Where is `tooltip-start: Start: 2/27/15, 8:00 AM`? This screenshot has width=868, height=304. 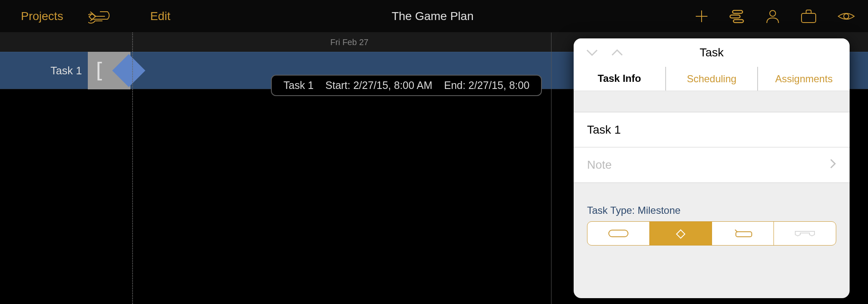 tooltip-start: Start: 2/27/15, 8:00 AM is located at coordinates (379, 85).